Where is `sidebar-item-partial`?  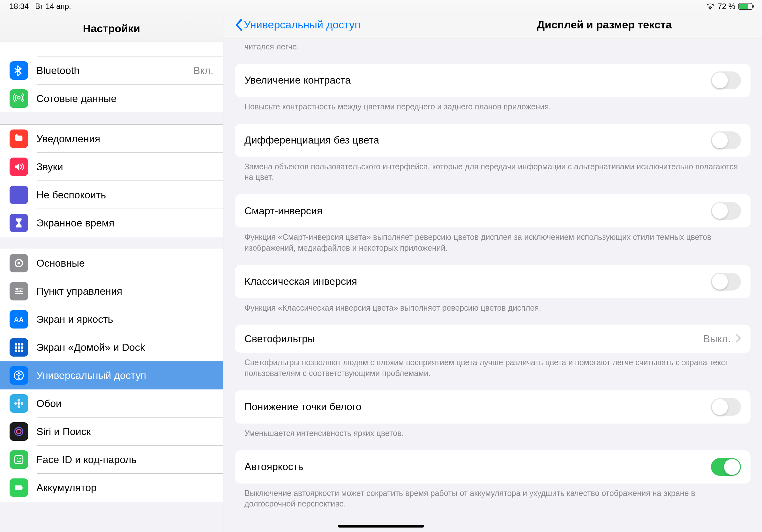 sidebar-item-partial is located at coordinates (112, 49).